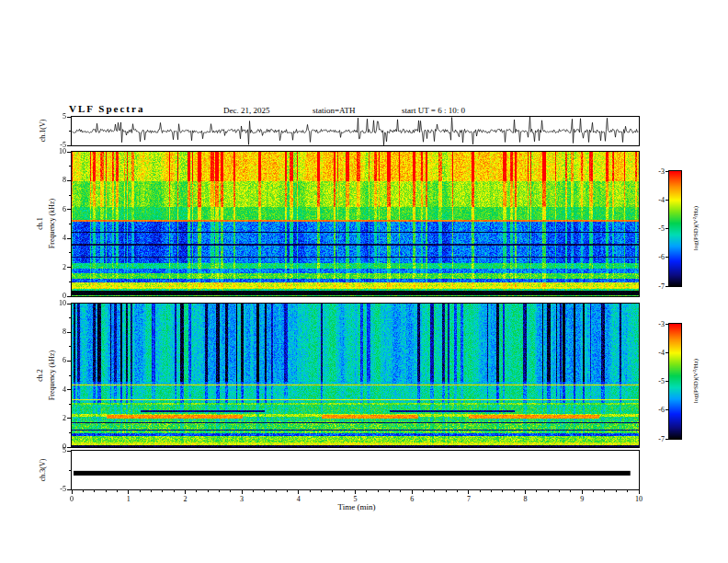 This screenshot has width=728, height=563. I want to click on x-tick-label: 2, so click(185, 499).